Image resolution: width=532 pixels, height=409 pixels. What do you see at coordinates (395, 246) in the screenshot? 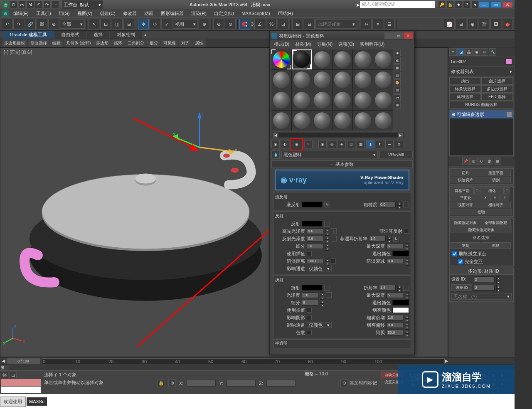
I see `rdepth-spinner: 5` at bounding box center [395, 246].